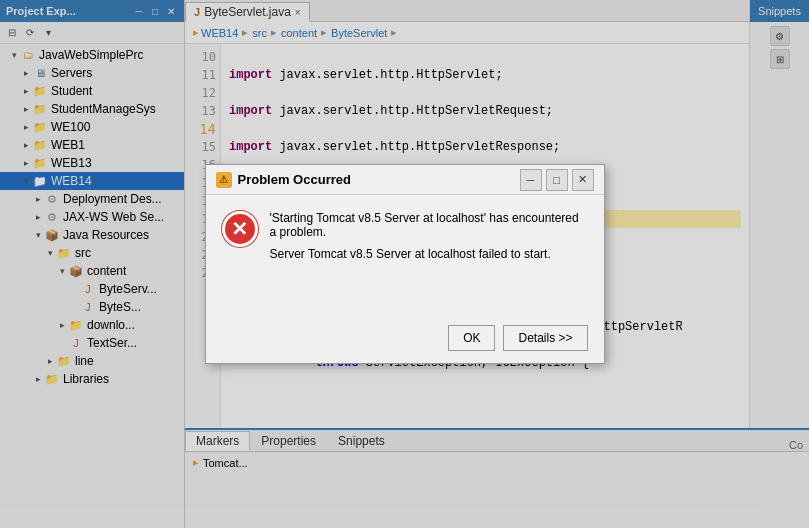  I want to click on dialog-buttons: OK Details >>, so click(405, 340).